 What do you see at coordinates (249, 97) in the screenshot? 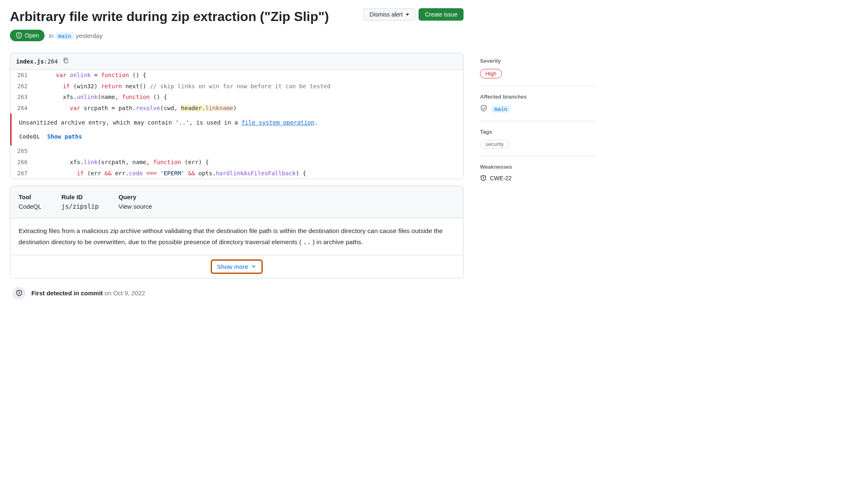
I see `line-content: xfs.unlink(name, function () {` at bounding box center [249, 97].